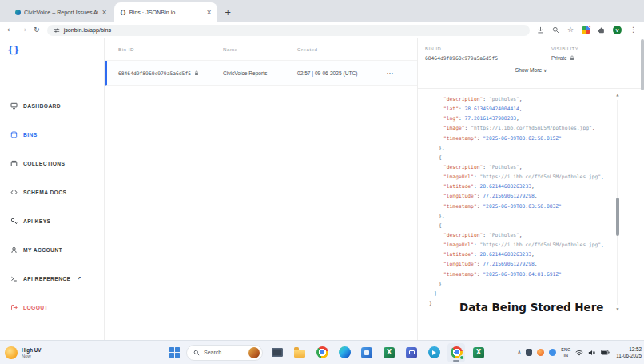  What do you see at coordinates (45, 192) in the screenshot?
I see `sidebar-item-label: SCHEMA DOCS` at bounding box center [45, 192].